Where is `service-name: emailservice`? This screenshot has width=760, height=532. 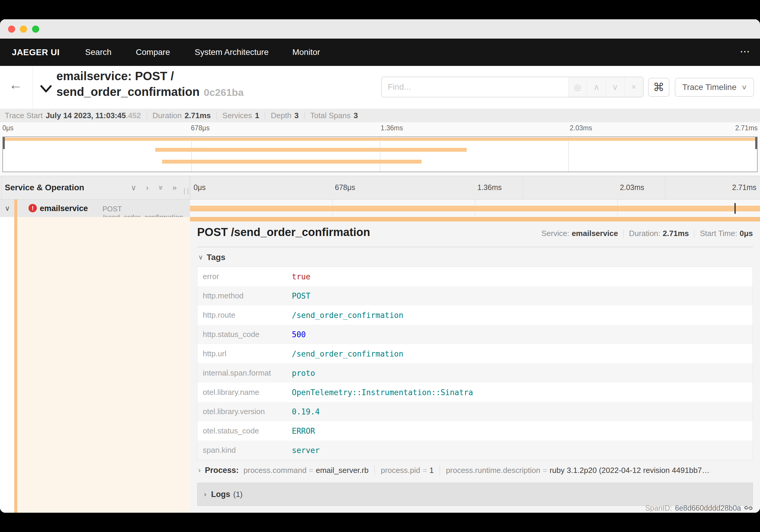
service-name: emailservice is located at coordinates (64, 209).